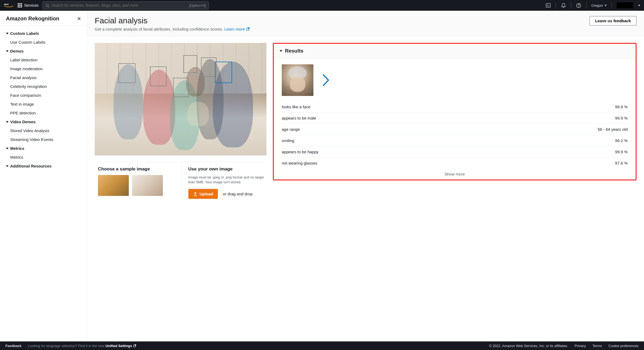  I want to click on attribute-value: 96.2 %, so click(621, 140).